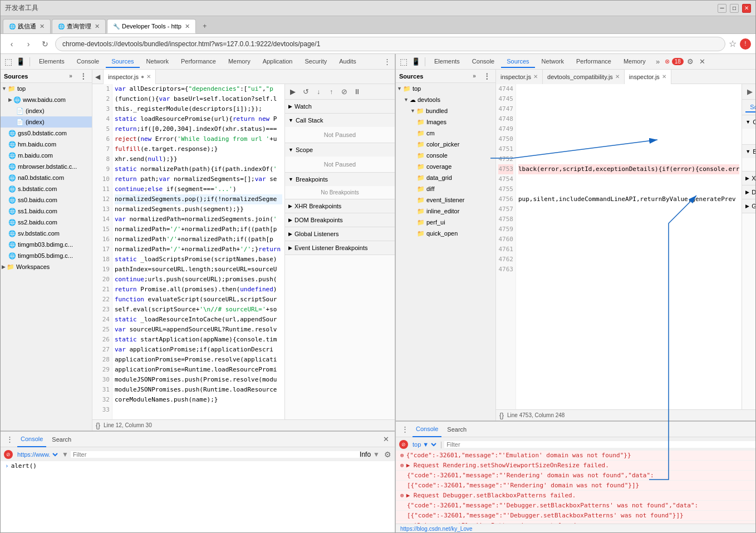 This screenshot has width=756, height=533. What do you see at coordinates (186, 27) in the screenshot?
I see `tab-close-icon-3: ✕` at bounding box center [186, 27].